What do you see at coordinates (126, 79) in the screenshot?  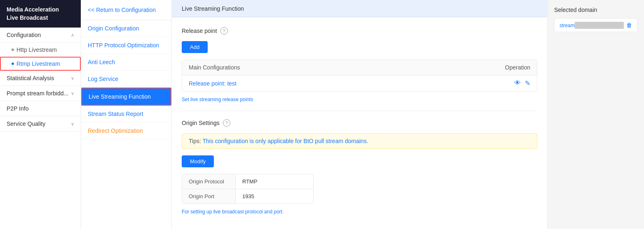 I see `nav-link-log-service: Log Service` at bounding box center [126, 79].